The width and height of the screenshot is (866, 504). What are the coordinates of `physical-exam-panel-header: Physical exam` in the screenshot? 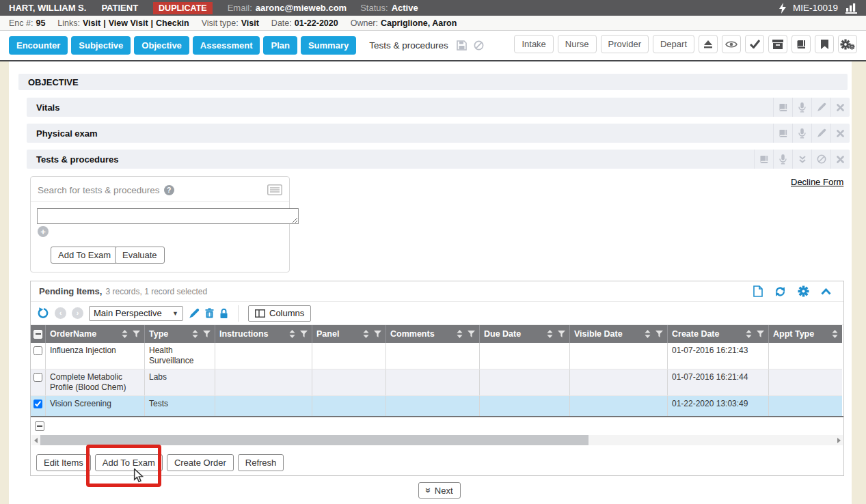 It's located at (438, 133).